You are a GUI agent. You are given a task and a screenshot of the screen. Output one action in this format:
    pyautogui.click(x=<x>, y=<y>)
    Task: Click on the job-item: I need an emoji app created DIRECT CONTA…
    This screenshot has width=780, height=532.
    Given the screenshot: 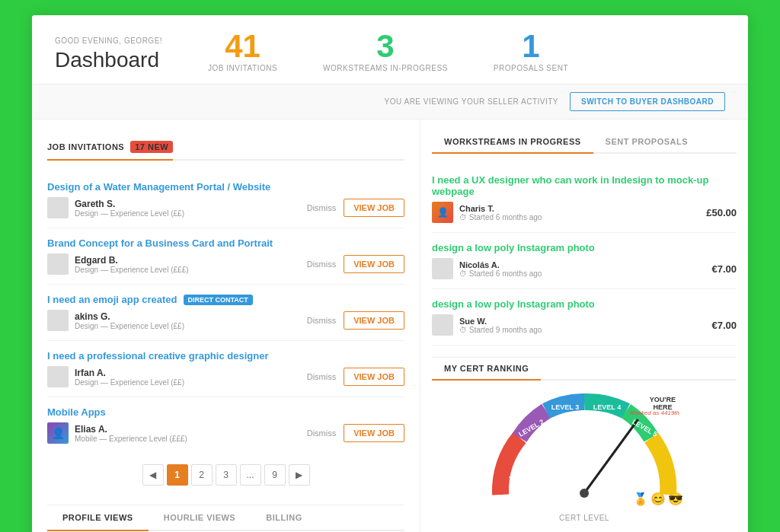 What is the action you would take?
    pyautogui.click(x=225, y=313)
    